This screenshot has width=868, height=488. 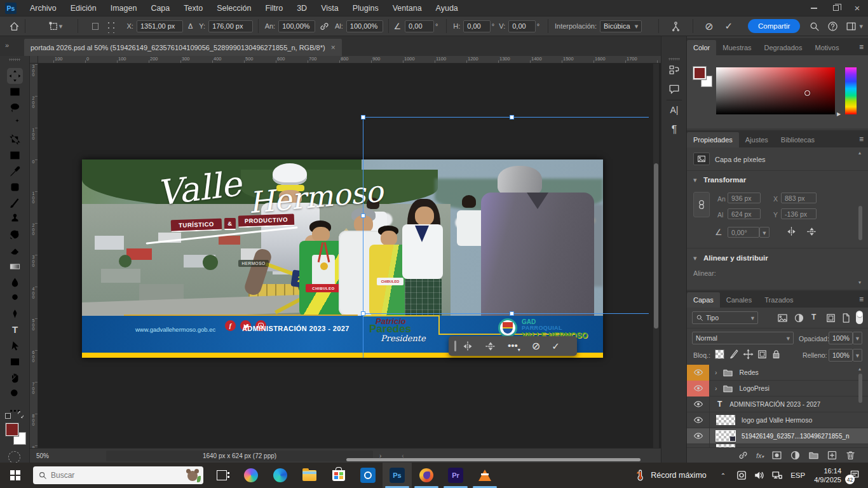 I want to click on menu-seleccion: Selección, so click(x=234, y=8).